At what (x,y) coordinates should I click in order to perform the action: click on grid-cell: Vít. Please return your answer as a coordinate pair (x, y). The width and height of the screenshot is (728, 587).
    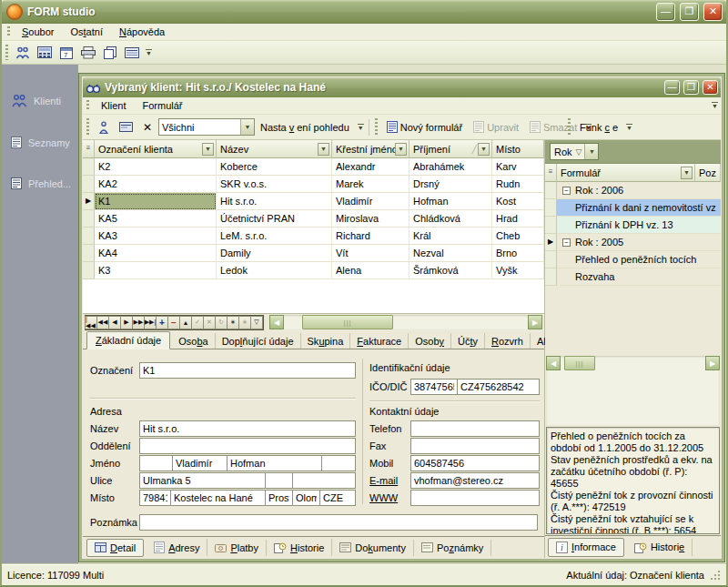
    Looking at the image, I should click on (371, 253).